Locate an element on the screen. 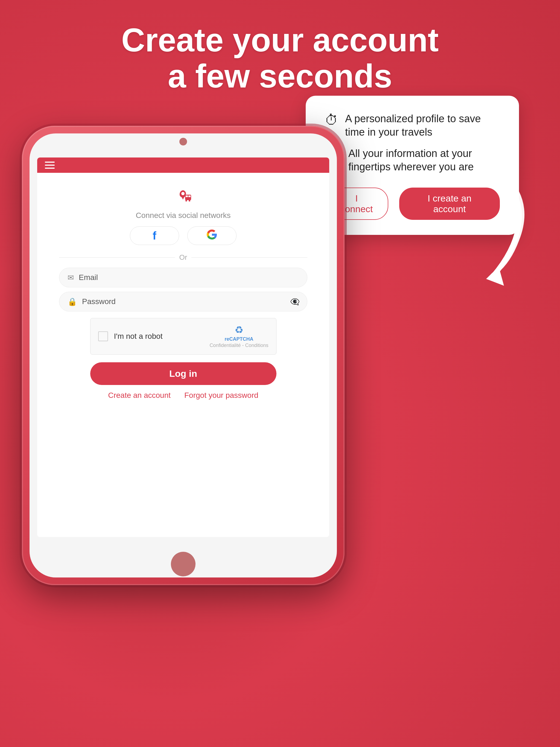  forgot-password-link: Forgot your password is located at coordinates (222, 395).